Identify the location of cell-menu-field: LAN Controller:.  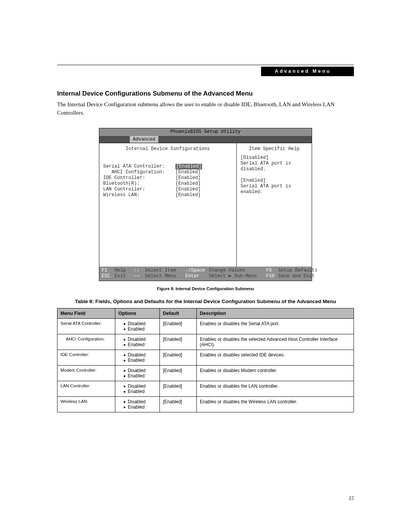
(86, 388).